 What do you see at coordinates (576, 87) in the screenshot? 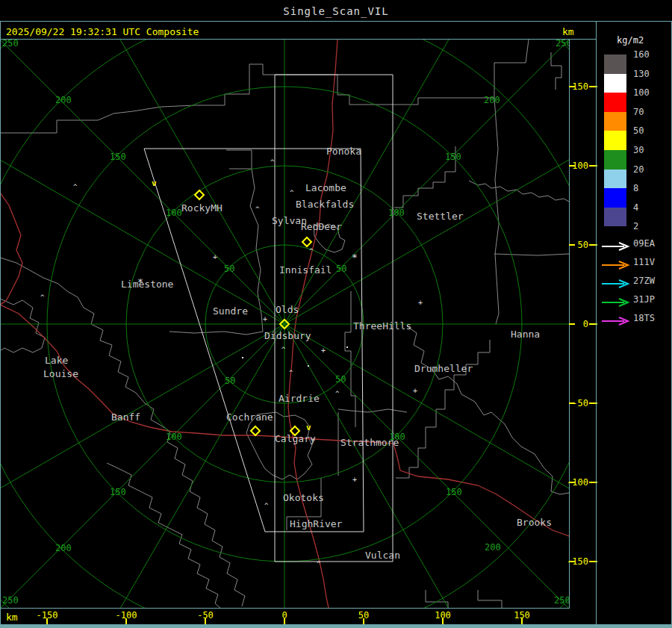
I see `right-axis-label: 150` at bounding box center [576, 87].